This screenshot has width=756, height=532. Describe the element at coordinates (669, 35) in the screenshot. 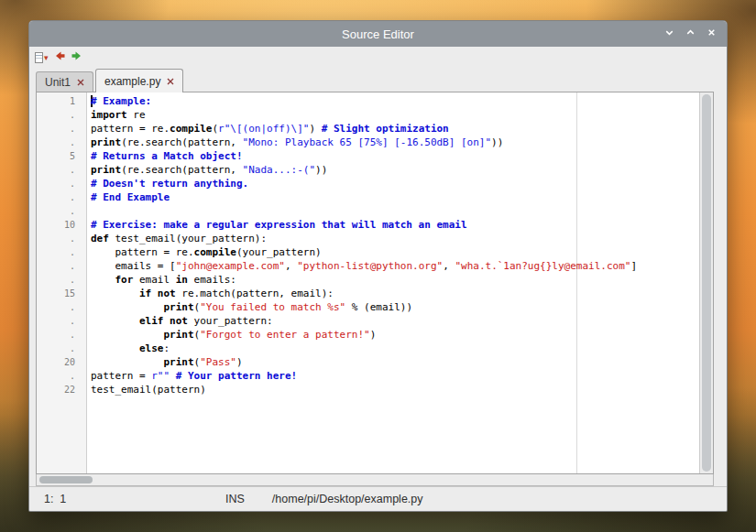

I see `minimize-button` at that location.